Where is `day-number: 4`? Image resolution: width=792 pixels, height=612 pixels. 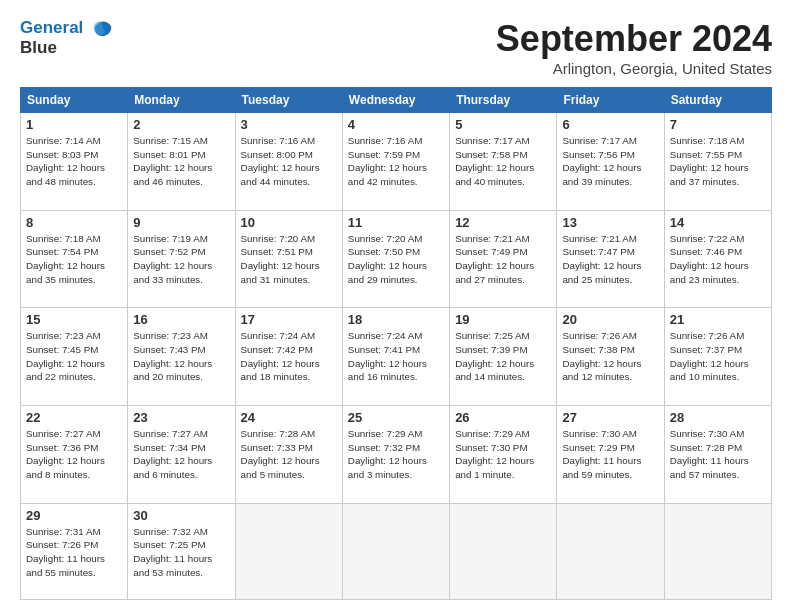 day-number: 4 is located at coordinates (396, 124).